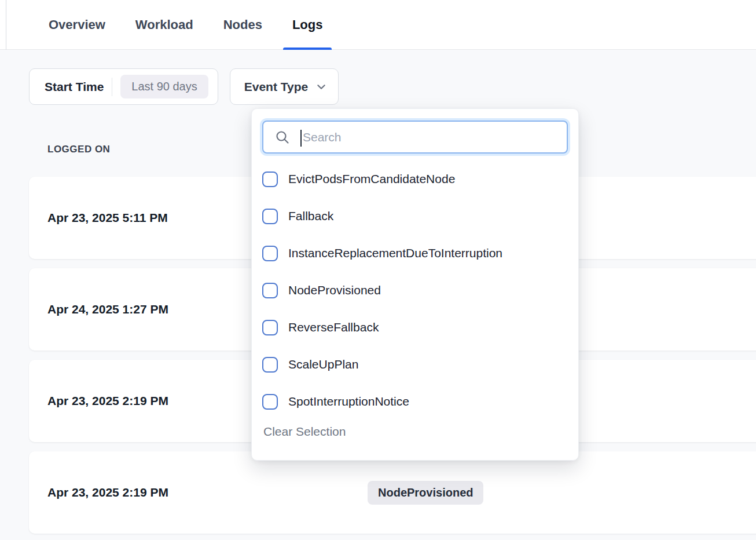  Describe the element at coordinates (207, 492) in the screenshot. I see `logged-on-cell: Apr 23, 2025 2:19 PM` at that location.